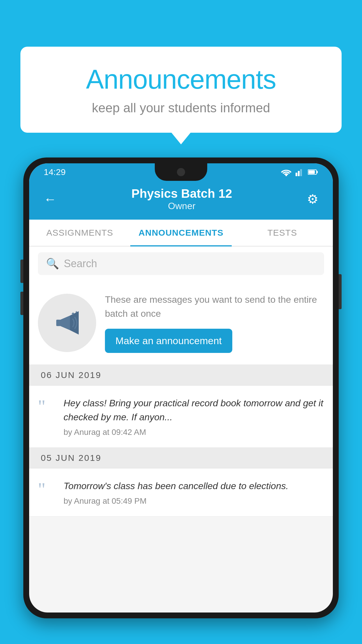 Image resolution: width=362 pixels, height=644 pixels. I want to click on tab-tests: TESTS, so click(282, 233).